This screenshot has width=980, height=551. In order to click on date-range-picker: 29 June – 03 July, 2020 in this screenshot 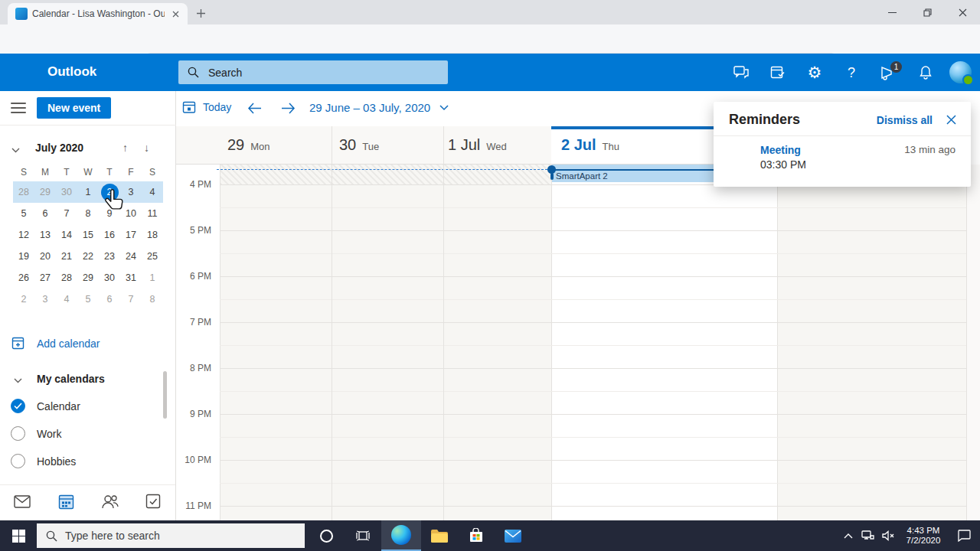, I will do `click(379, 107)`.